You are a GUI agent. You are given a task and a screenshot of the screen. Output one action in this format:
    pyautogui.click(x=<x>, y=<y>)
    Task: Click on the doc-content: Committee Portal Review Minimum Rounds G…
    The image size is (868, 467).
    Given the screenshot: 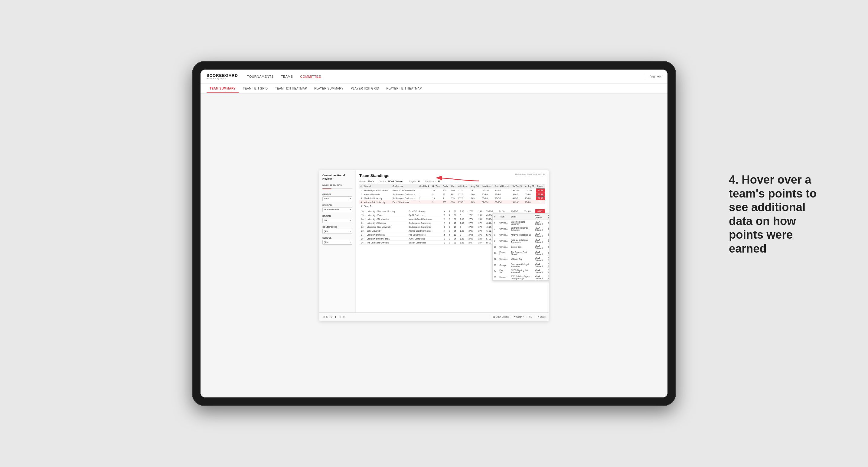 What is the action you would take?
    pyautogui.click(x=434, y=241)
    